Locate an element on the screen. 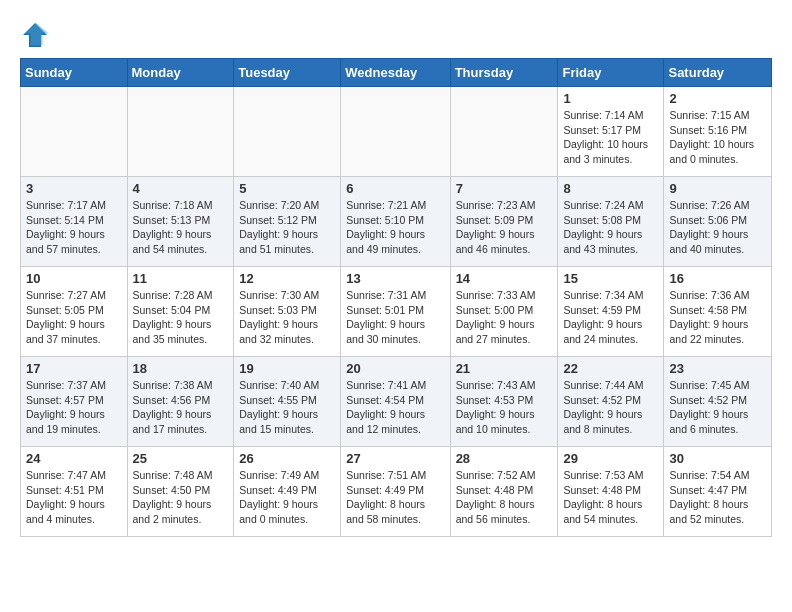  day-number: 23 is located at coordinates (718, 368).